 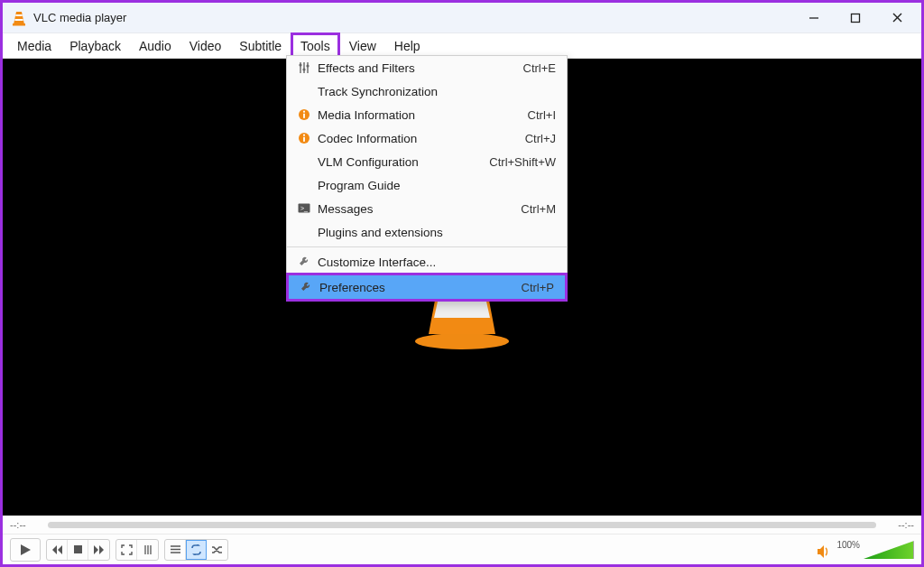 I want to click on playlist-button, so click(x=175, y=550).